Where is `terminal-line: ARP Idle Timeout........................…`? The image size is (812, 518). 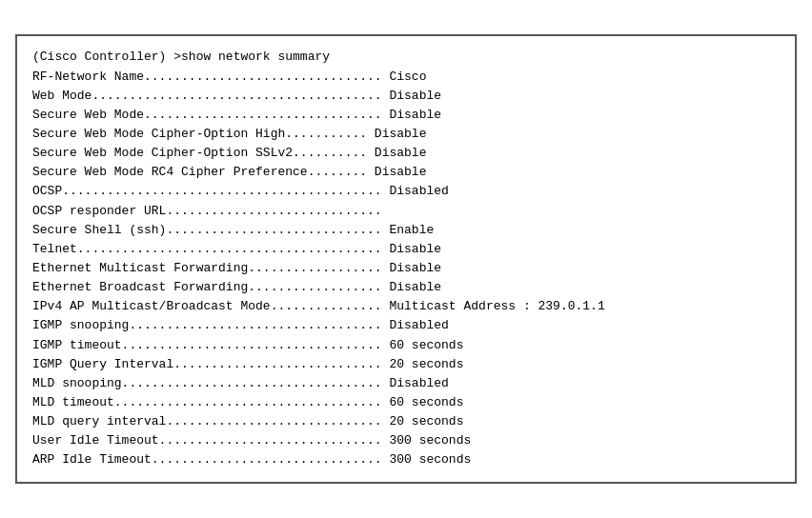
terminal-line: ARP Idle Timeout........................… is located at coordinates (406, 460).